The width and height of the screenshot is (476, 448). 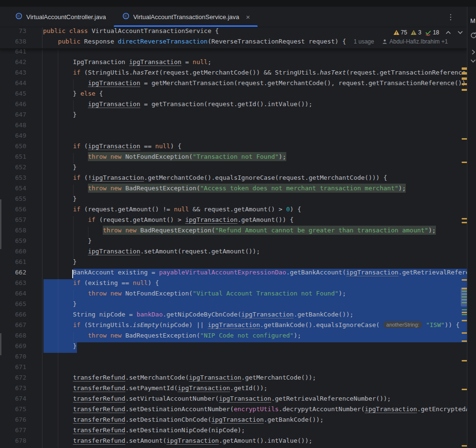 I want to click on line-number: 648, so click(x=13, y=127).